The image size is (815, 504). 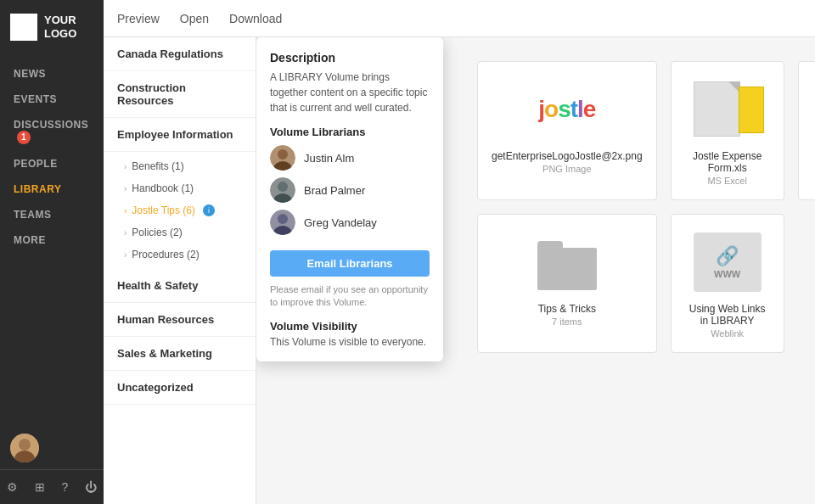 What do you see at coordinates (69, 27) in the screenshot?
I see `logo-text: YOUR LOGO` at bounding box center [69, 27].